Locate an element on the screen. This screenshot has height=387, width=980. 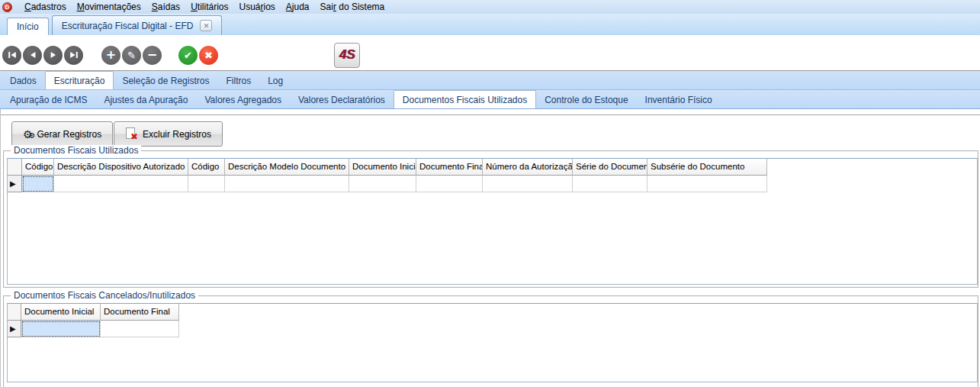
tab-controle-do-estoque: Controle do Estoque is located at coordinates (586, 100).